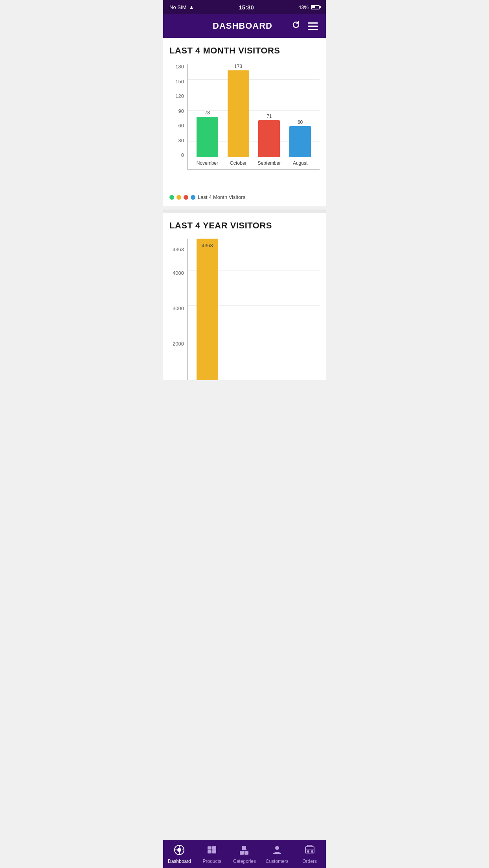 The width and height of the screenshot is (489, 868). What do you see at coordinates (300, 110) in the screenshot?
I see `bar-august: 60` at bounding box center [300, 110].